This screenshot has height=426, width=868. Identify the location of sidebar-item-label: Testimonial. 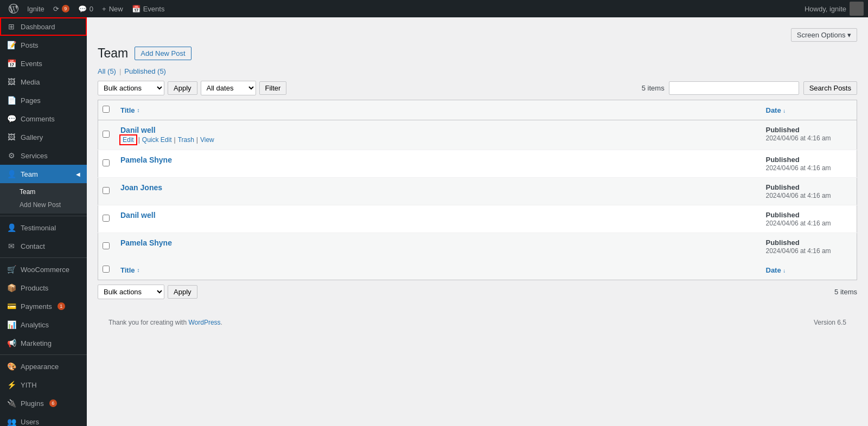
(38, 228).